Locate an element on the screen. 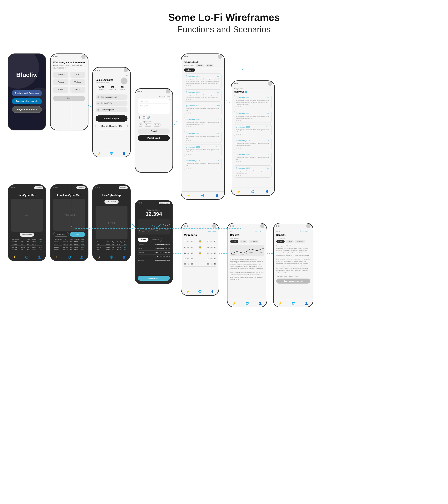  tag-malwares: Malwares is located at coordinates (61, 75).